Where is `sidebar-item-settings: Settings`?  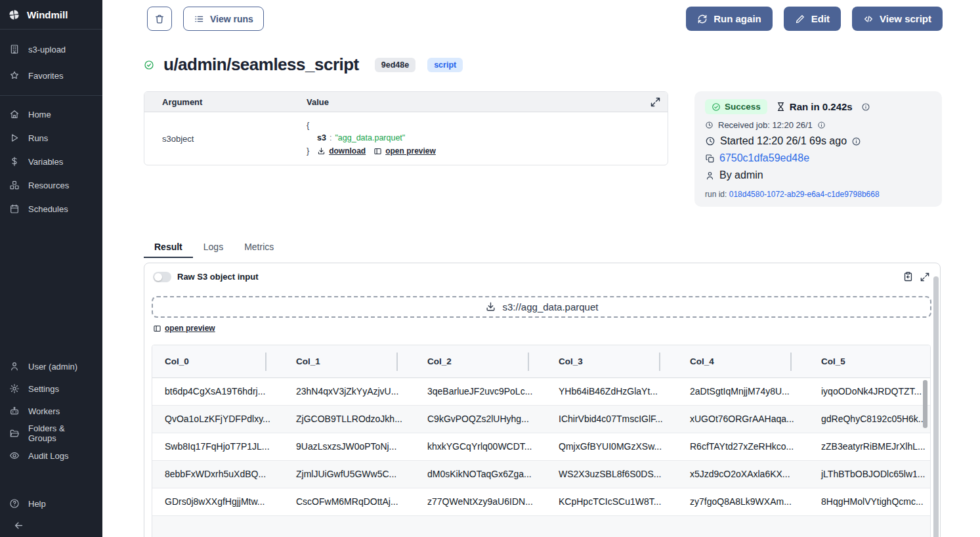
sidebar-item-settings: Settings is located at coordinates (51, 389).